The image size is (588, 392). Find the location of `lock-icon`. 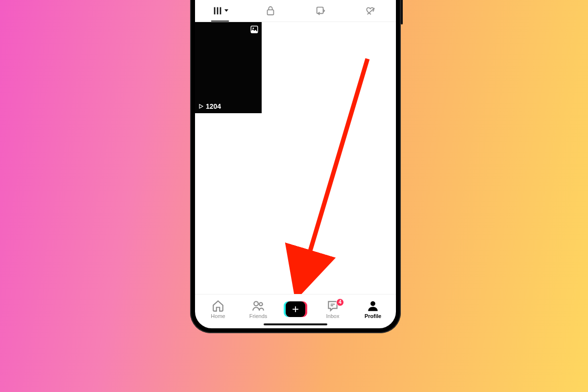

lock-icon is located at coordinates (270, 11).